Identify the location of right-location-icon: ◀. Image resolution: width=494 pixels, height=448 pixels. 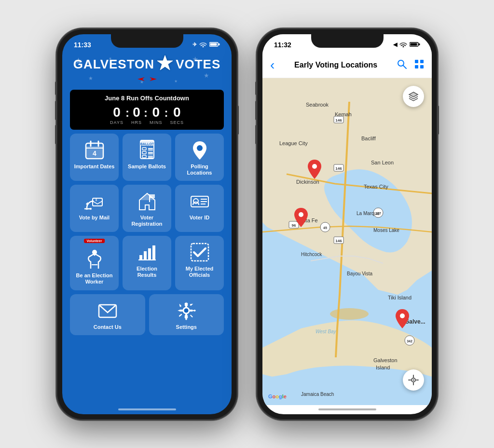
(395, 44).